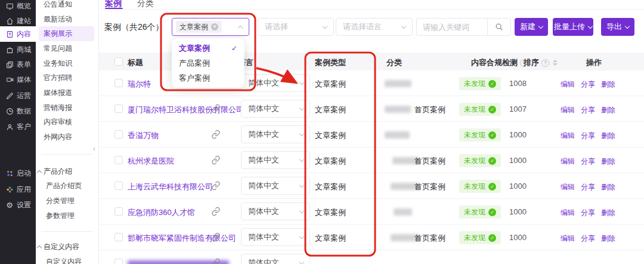 This screenshot has width=644, height=264. What do you see at coordinates (58, 108) in the screenshot?
I see `submenu-item-marketing-posters: 营销海报` at bounding box center [58, 108].